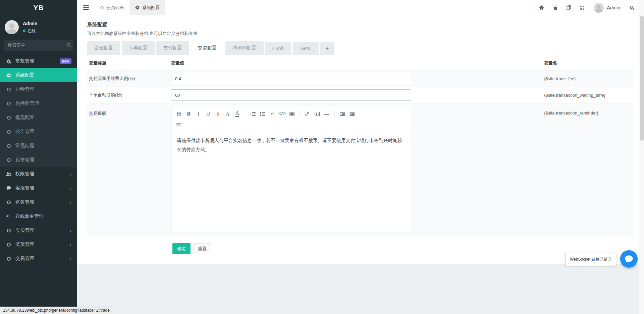  What do you see at coordinates (25, 202) in the screenshot?
I see `sidebar-item-label: 财务管理` at bounding box center [25, 202].